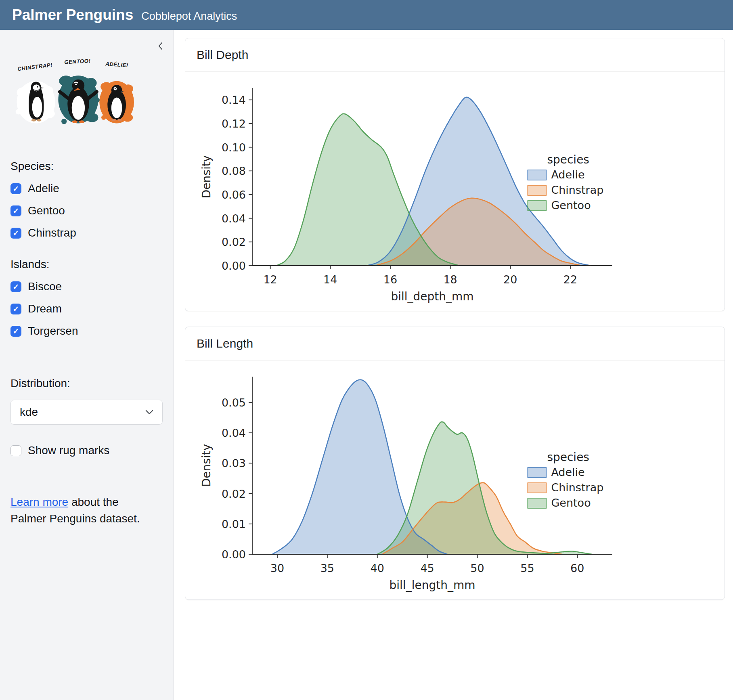 The height and width of the screenshot is (700, 733). I want to click on distribution-label: Distribution:, so click(86, 384).